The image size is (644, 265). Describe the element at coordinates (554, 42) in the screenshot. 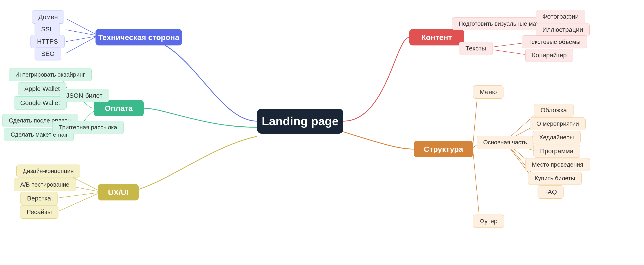

I see `leaf-text-volumes: Текстовые объемы` at that location.